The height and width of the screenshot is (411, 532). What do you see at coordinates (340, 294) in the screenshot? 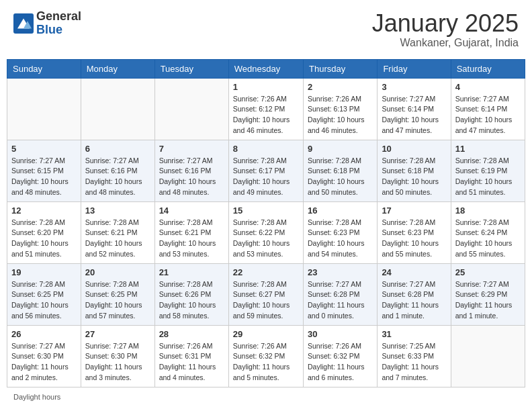
I see `calendar-day-cell: 23Sunrise: 7:27 AM Sunset: 6:28 PM Dayli…` at bounding box center [340, 294].